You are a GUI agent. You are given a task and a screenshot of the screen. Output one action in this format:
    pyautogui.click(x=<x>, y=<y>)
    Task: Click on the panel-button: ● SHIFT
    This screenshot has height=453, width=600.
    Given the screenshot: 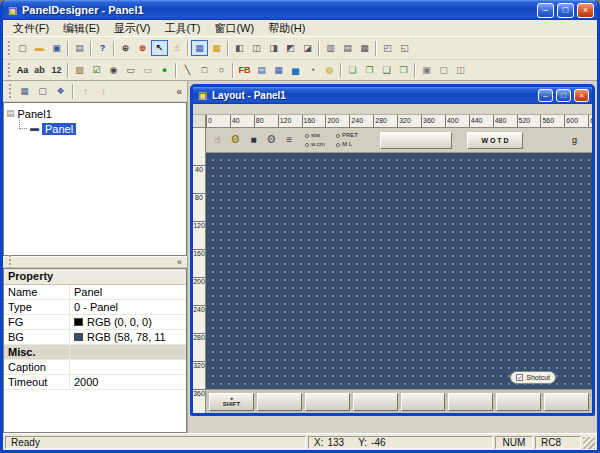 What is the action you would take?
    pyautogui.click(x=232, y=402)
    